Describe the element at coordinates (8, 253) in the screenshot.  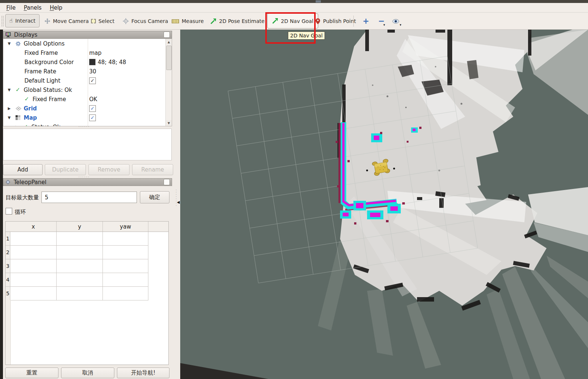
I see `row-number: 2` at that location.